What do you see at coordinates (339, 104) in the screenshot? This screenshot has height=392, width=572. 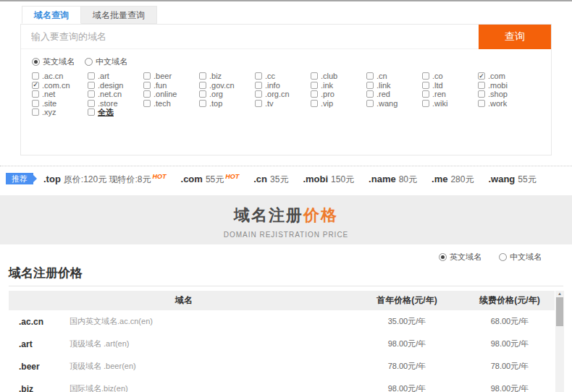 I see `tld-checkbox-item: .vip` at bounding box center [339, 104].